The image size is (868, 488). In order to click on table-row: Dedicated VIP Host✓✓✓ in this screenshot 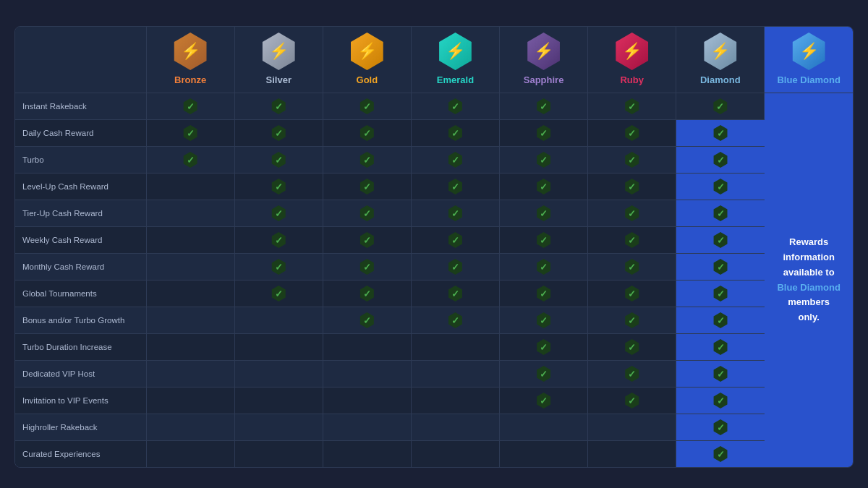, I will do `click(434, 374)`.